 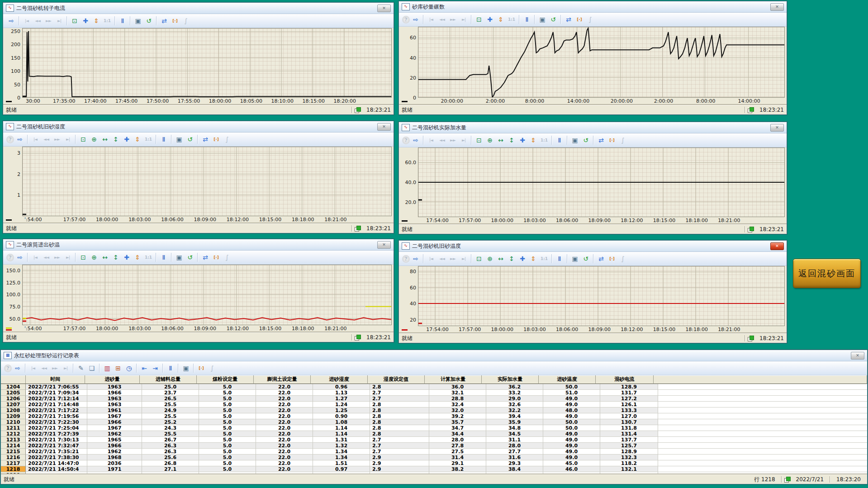 I want to click on table-row: 12102022/7/21 7:22:30196625.25.022.01.08…, so click(x=434, y=422).